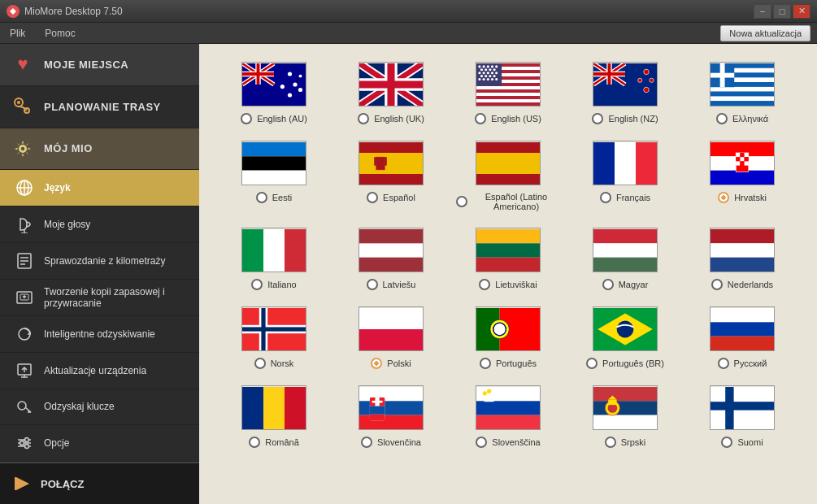  Describe the element at coordinates (625, 174) in the screenshot. I see `lang-item-fr: Français` at that location.